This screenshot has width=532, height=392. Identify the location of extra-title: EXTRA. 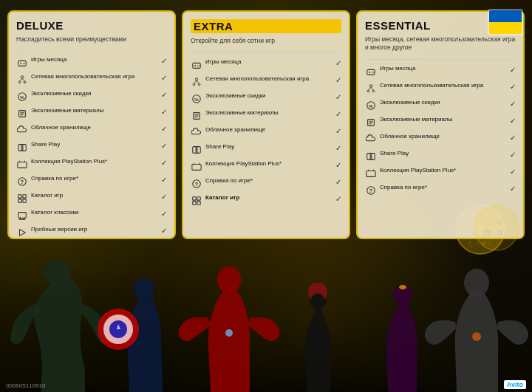
(266, 27).